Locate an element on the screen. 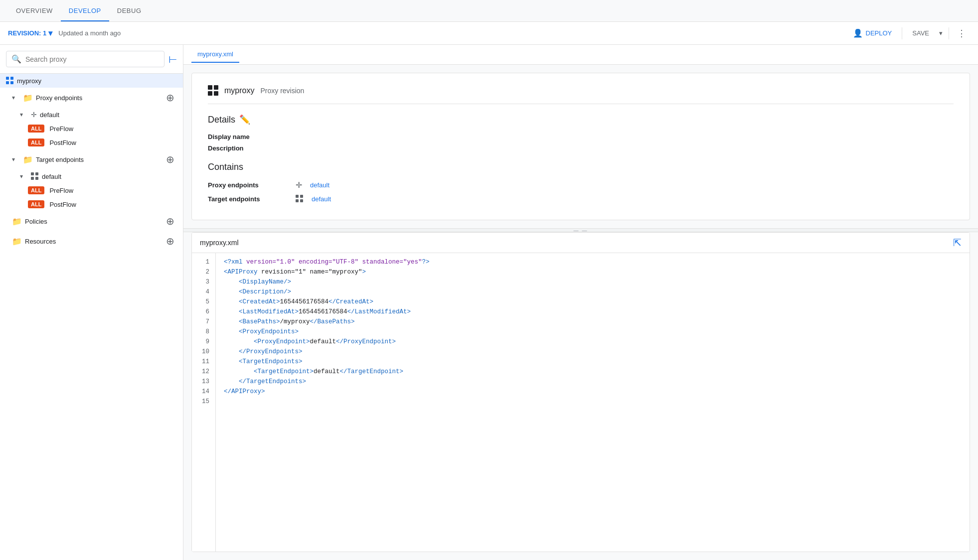 The width and height of the screenshot is (978, 560). add-target-endpoint-button: ⊕ is located at coordinates (170, 159).